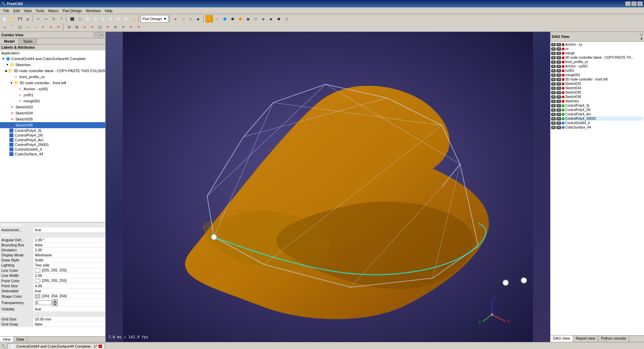 The image size is (644, 349). Describe the element at coordinates (88, 19) in the screenshot. I see `tb-view-front: ⬜` at that location.